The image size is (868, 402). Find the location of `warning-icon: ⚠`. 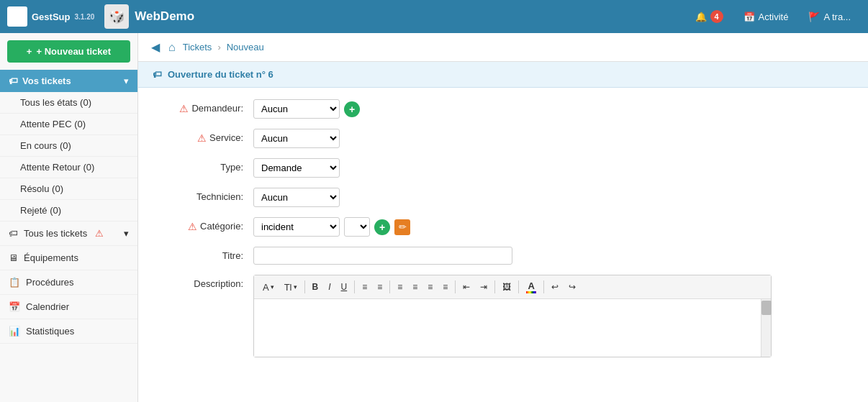

warning-icon: ⚠ is located at coordinates (99, 233).